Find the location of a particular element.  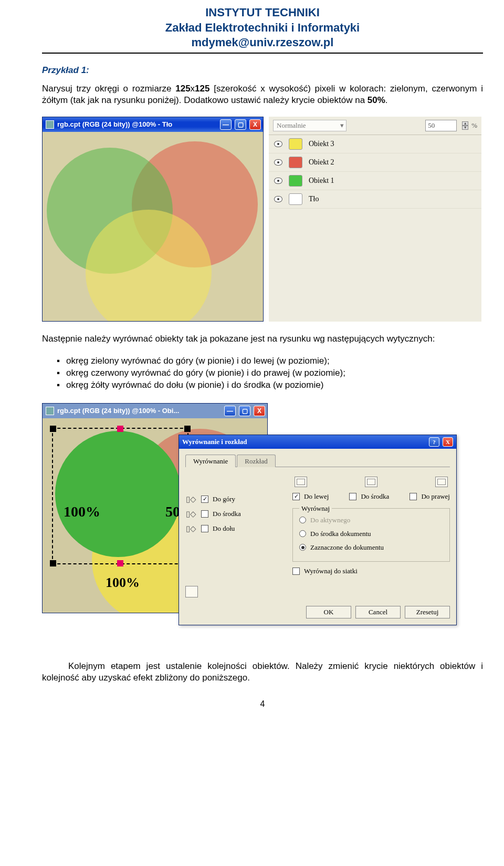

dialog-body: Wyrównanie Rozkład ▯◇ ✓ Do góry ▯◇ is located at coordinates (318, 537).